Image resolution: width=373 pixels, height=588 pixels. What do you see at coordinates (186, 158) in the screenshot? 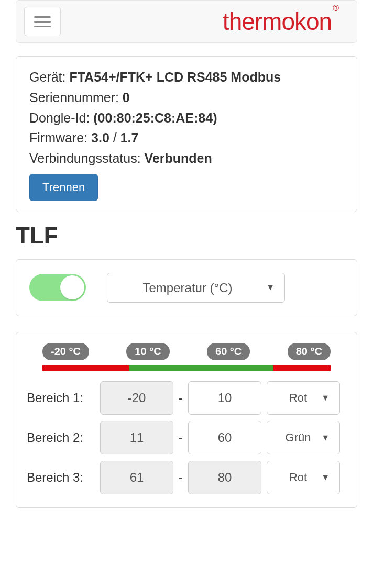
I see `connection-line: Verbindungsstatus: Verbunden` at bounding box center [186, 158].